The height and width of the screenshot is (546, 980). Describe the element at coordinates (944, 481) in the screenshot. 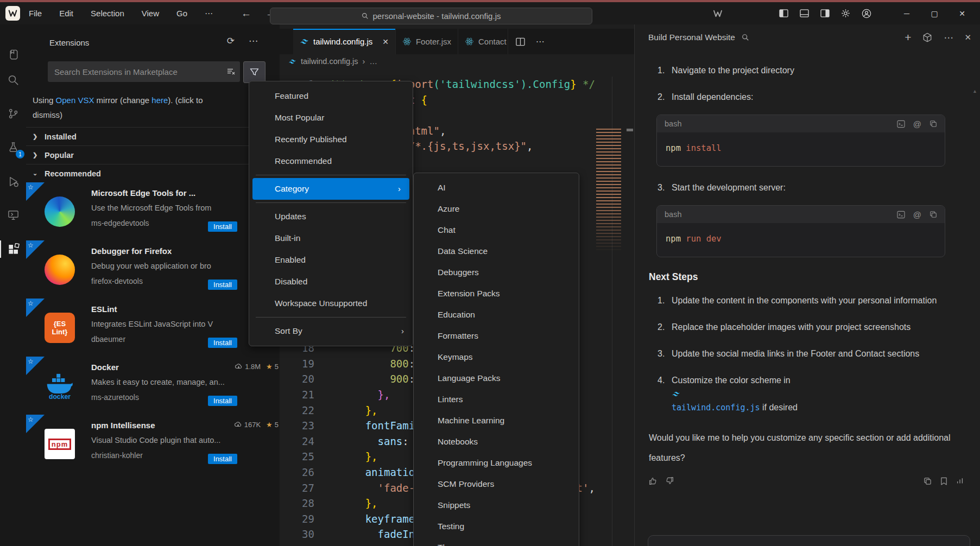

I see `bookmark-icon` at that location.